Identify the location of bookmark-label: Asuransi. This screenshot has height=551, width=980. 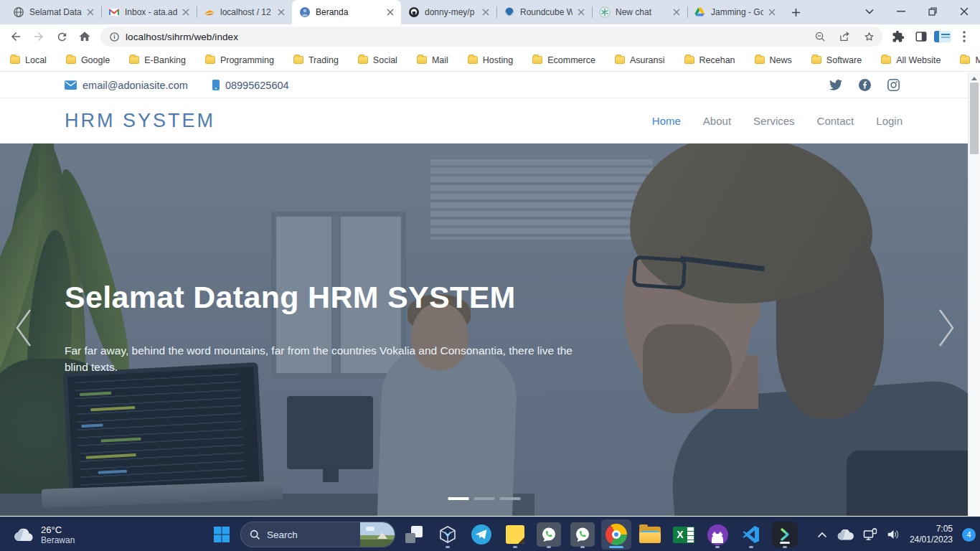
(647, 60).